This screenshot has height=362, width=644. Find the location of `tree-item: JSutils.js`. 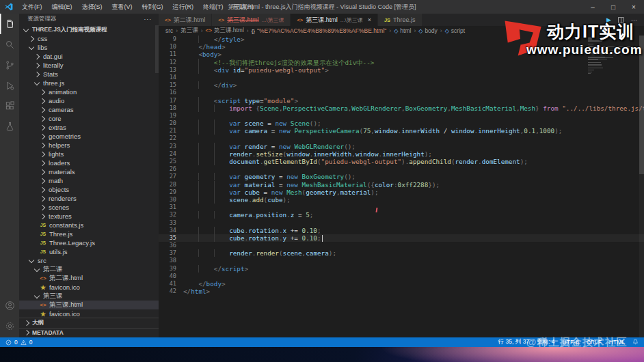

tree-item: JSutils.js is located at coordinates (89, 251).